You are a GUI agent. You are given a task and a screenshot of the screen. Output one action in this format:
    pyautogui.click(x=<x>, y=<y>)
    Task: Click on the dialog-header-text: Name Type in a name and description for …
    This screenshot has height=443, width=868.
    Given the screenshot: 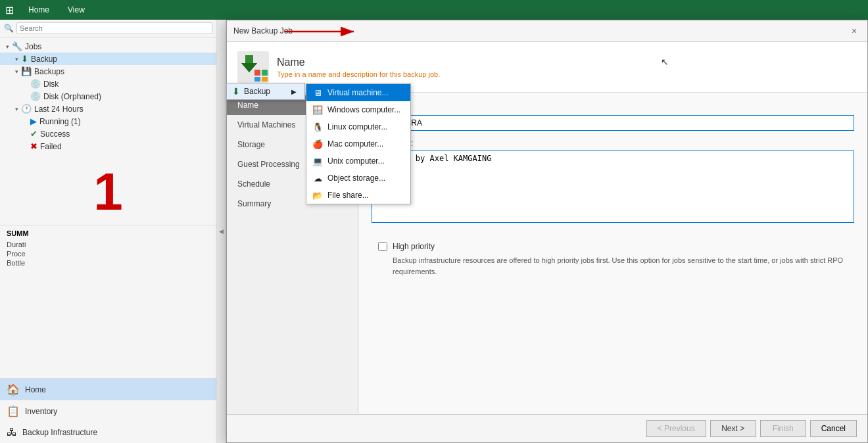 What is the action you would take?
    pyautogui.click(x=358, y=67)
    